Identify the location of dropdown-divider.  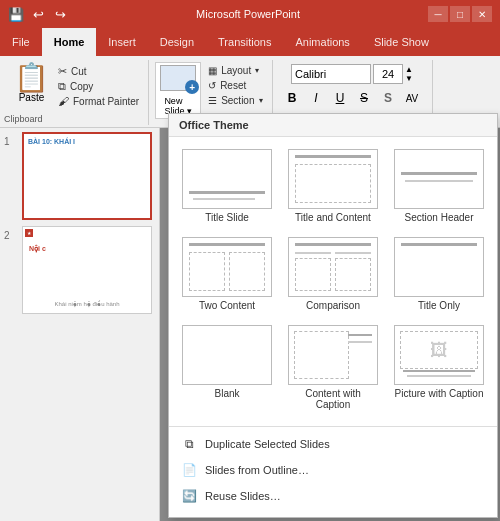
(333, 426).